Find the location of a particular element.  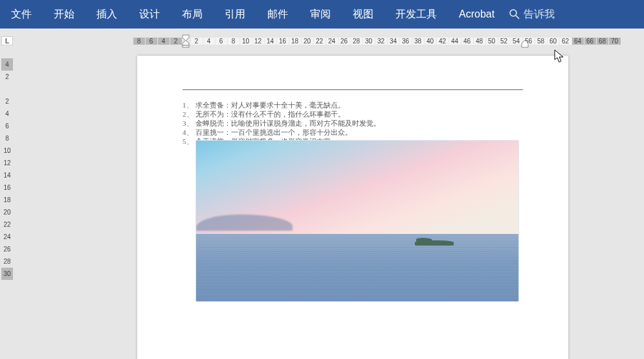

vruler-mark: 8 is located at coordinates (7, 139).